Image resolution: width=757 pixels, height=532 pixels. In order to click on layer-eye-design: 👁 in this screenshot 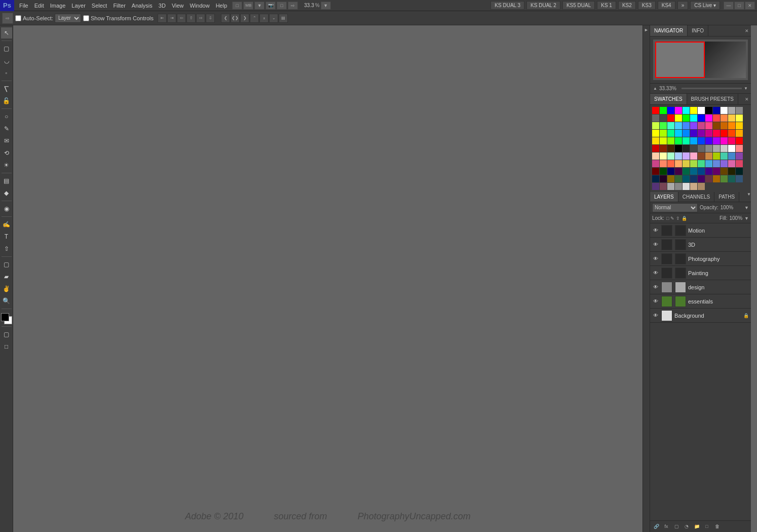, I will do `click(656, 287)`.